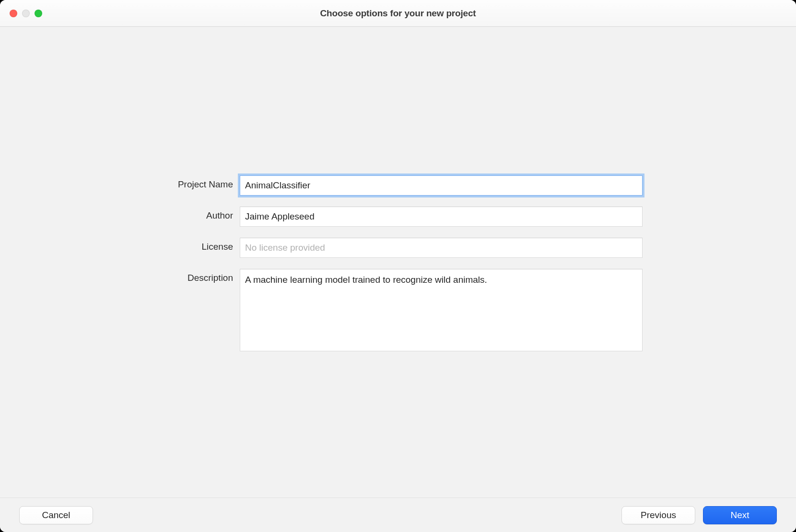 Image resolution: width=796 pixels, height=532 pixels. What do you see at coordinates (398, 185) in the screenshot?
I see `project-name-row: Project Name` at bounding box center [398, 185].